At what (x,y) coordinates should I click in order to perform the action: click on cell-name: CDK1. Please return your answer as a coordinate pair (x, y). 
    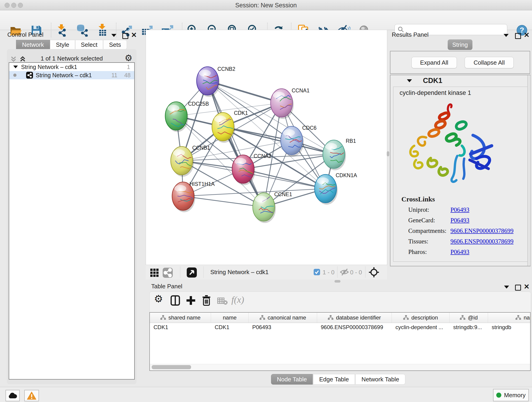
    Looking at the image, I should click on (230, 327).